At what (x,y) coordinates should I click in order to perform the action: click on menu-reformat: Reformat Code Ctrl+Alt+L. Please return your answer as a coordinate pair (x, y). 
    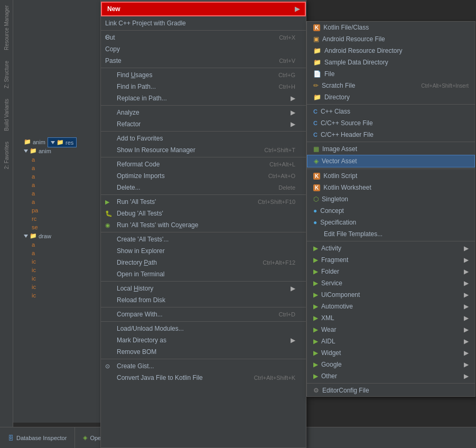
    Looking at the image, I should click on (203, 164).